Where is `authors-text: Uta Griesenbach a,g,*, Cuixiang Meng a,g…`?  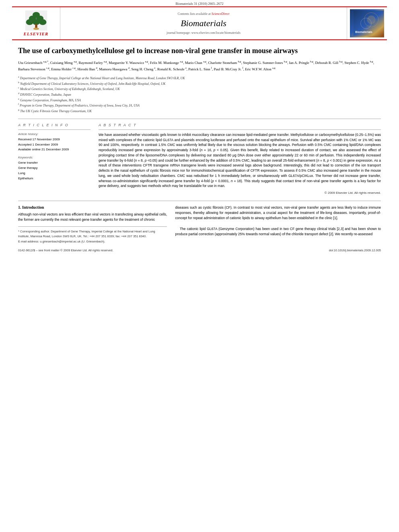 authors-text: Uta Griesenbach a,g,*, Cuixiang Meng a,g… is located at coordinates (196, 66).